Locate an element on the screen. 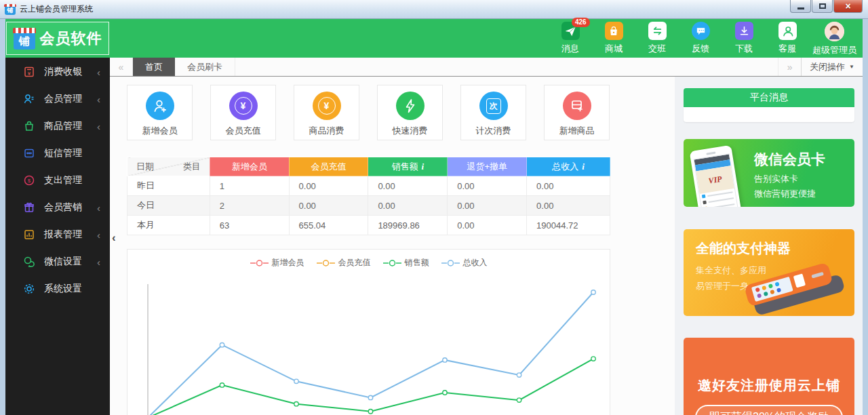 The height and width of the screenshot is (415, 868). shopping-bag-icon is located at coordinates (614, 31).